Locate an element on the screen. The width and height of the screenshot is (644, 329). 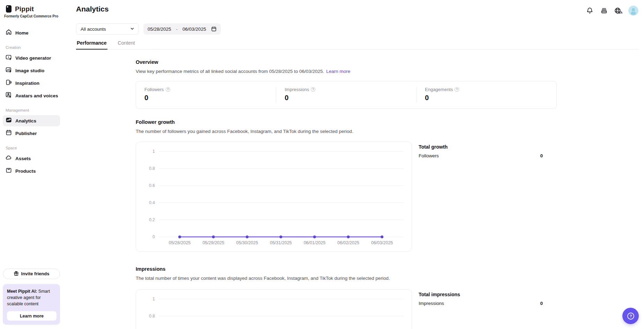
page-title: Analytics is located at coordinates (92, 9).